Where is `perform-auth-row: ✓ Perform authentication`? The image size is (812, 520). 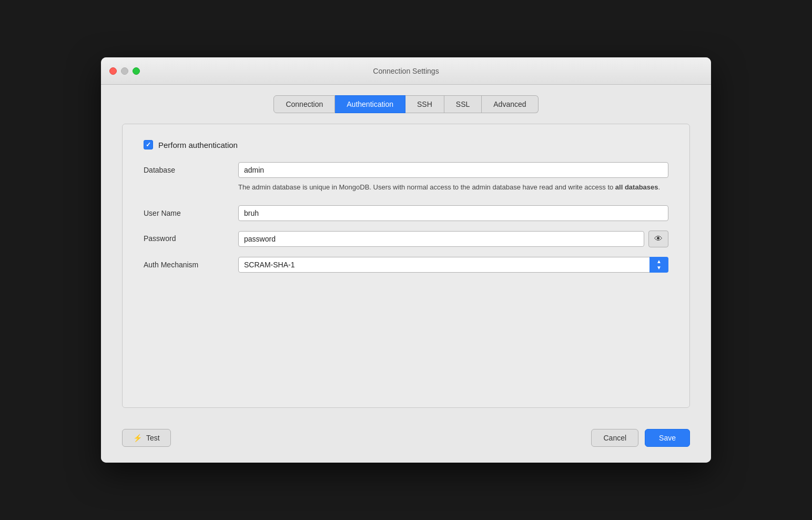 perform-auth-row: ✓ Perform authentication is located at coordinates (406, 145).